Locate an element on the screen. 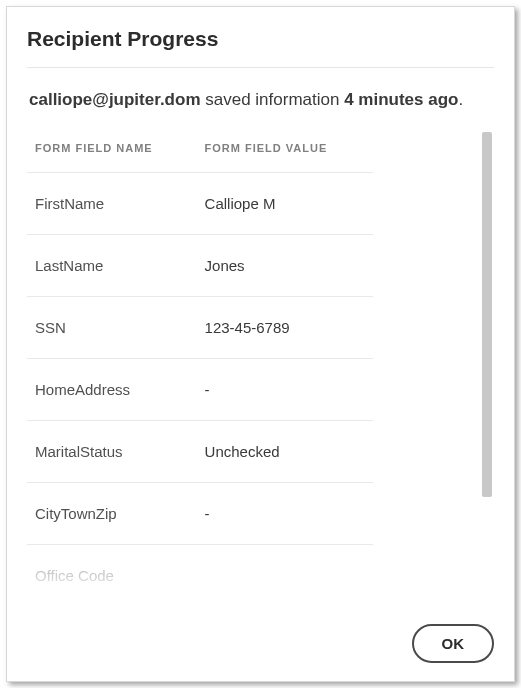  cell-field-name: Office Code is located at coordinates (112, 573).